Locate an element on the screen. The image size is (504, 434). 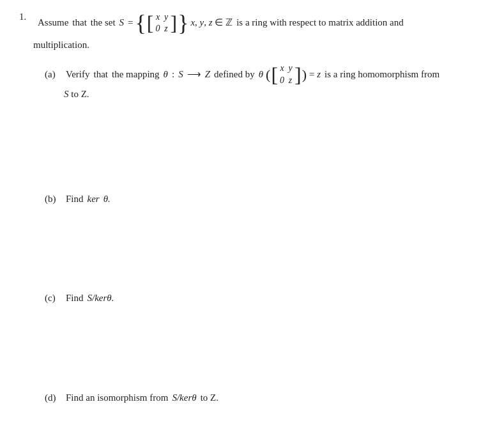
part-d: (d) Find an isomorphism from S/kerθ to Z… is located at coordinates (264, 398).